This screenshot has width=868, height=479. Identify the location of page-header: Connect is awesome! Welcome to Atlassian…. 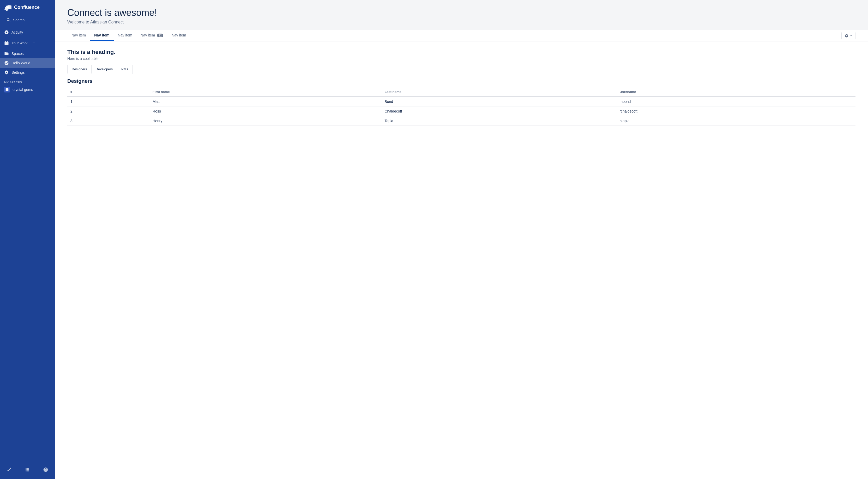
(462, 15).